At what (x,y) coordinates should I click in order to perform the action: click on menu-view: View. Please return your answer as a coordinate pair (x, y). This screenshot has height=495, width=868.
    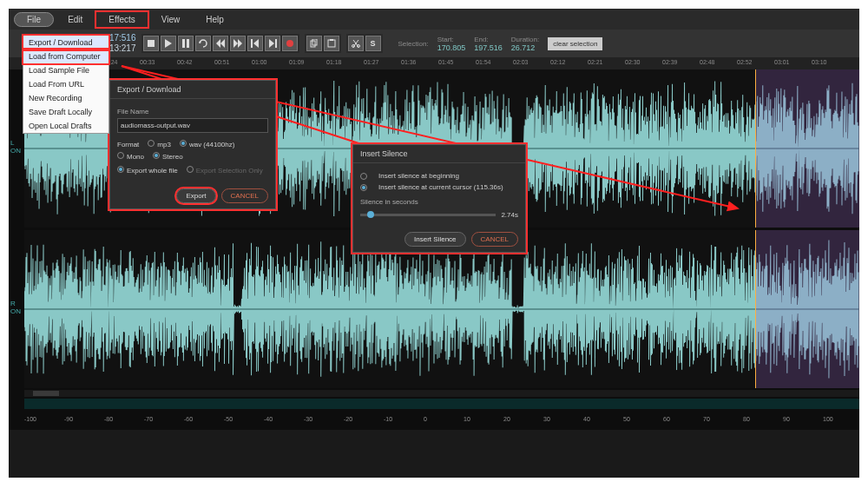
    Looking at the image, I should click on (171, 19).